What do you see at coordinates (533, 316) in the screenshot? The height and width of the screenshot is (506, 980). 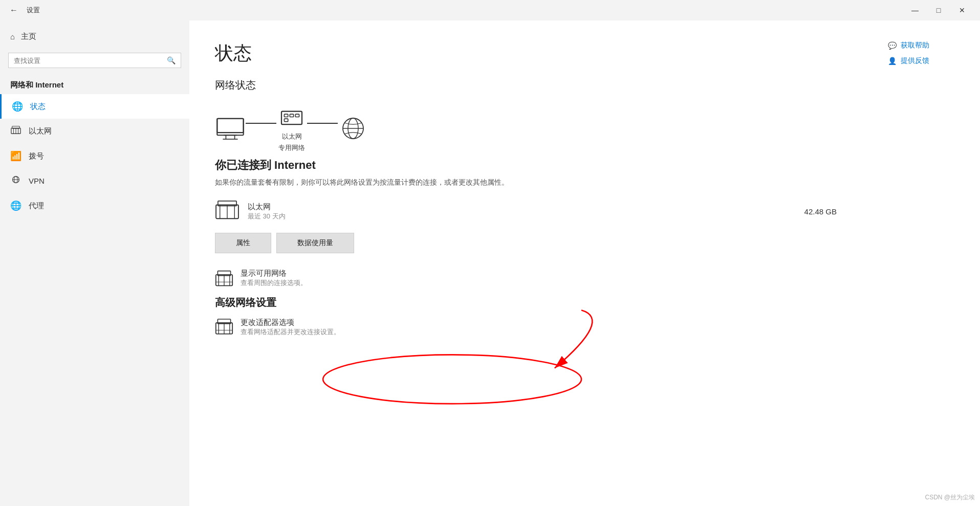 I see `advanced-section: 高级网络设置 更改适配器选项 查看网络适配器并更改连接设置。` at bounding box center [533, 316].